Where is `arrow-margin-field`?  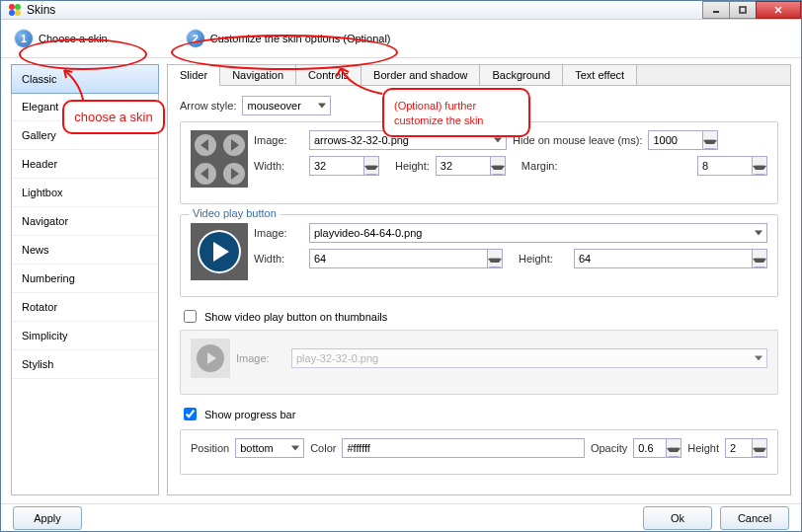 arrow-margin-field is located at coordinates (725, 166).